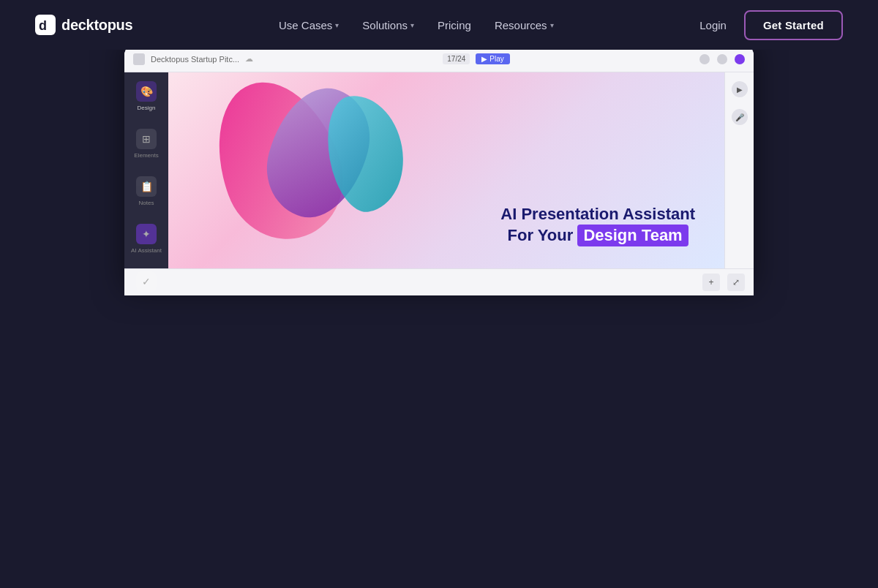 This screenshot has width=878, height=588. I want to click on plus-button: +, so click(711, 282).